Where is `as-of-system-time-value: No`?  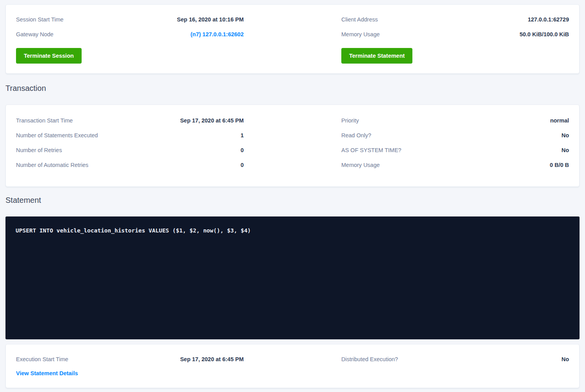 as-of-system-time-value: No is located at coordinates (565, 151).